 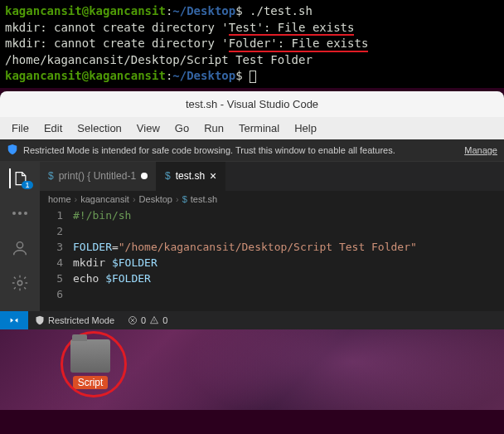 What do you see at coordinates (252, 61) in the screenshot?
I see `terminal-output-line: /home/kagancansit/Desktop/Script Test Fo…` at bounding box center [252, 61].